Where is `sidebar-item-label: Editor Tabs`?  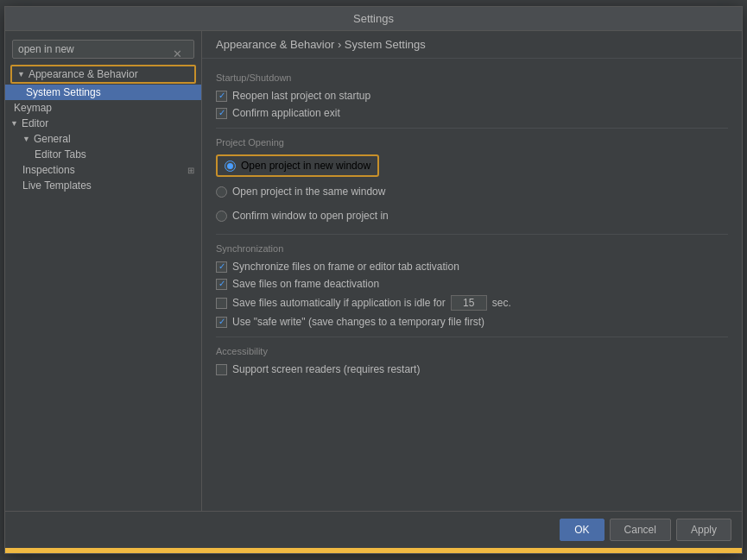
sidebar-item-label: Editor Tabs is located at coordinates (60, 154).